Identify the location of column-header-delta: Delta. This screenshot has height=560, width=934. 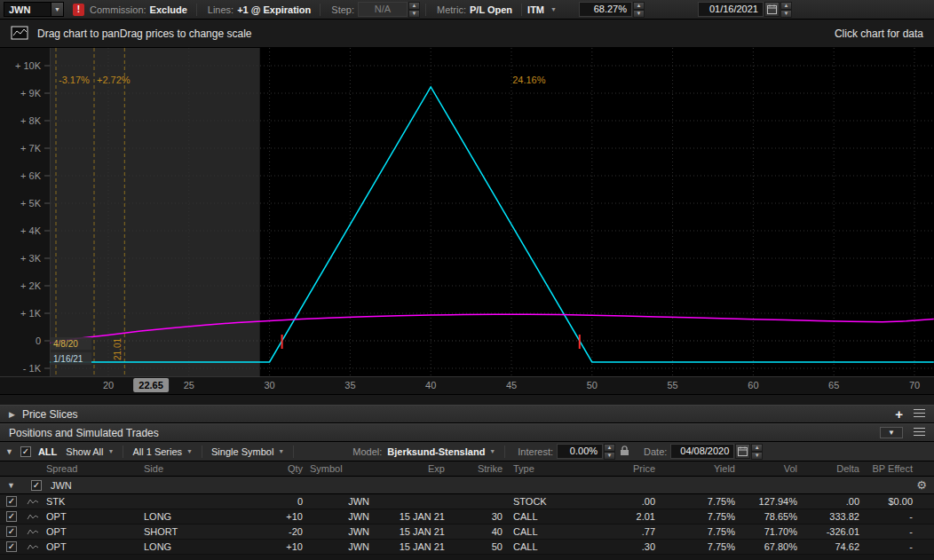
(832, 469).